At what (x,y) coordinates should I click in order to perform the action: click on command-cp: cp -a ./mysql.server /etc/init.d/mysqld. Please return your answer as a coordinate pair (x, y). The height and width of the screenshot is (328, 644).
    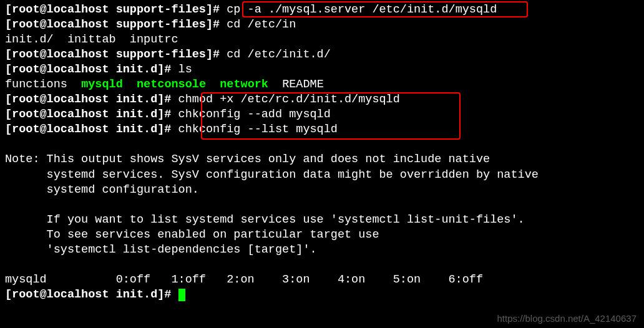
    Looking at the image, I should click on (362, 10).